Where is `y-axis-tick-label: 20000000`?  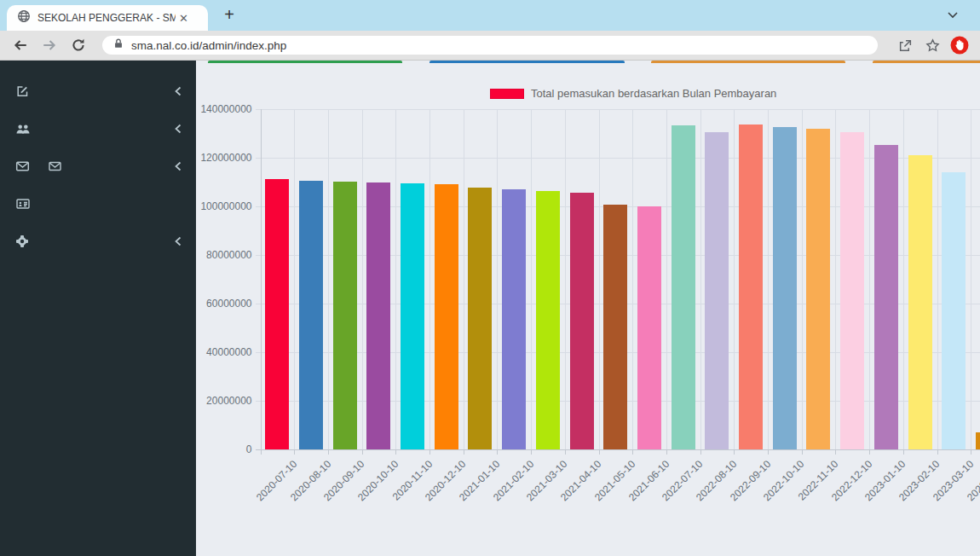
y-axis-tick-label: 20000000 is located at coordinates (224, 401).